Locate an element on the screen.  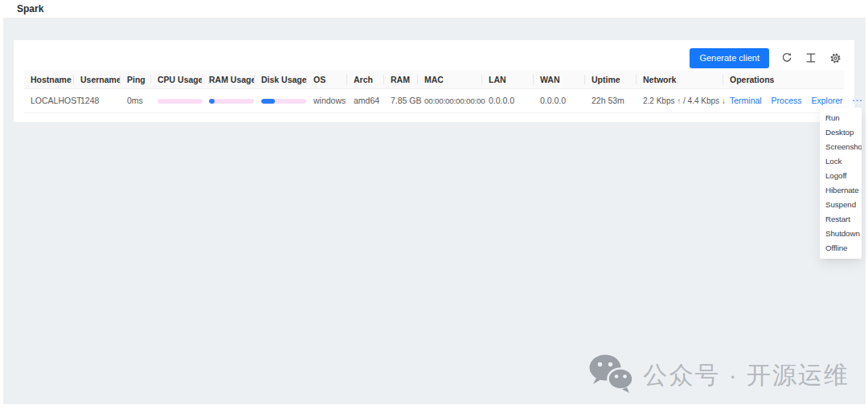
menu-item-shutdown: Shutdown is located at coordinates (841, 234).